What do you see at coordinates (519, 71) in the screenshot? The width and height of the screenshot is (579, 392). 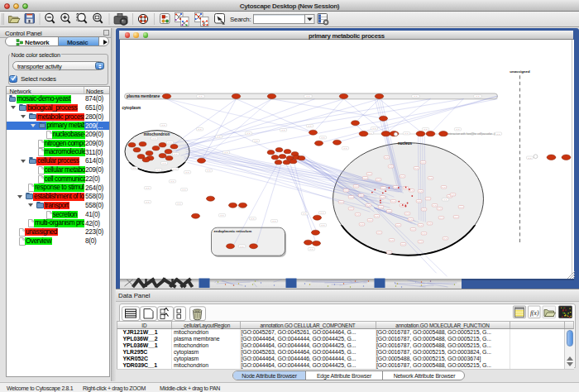 I see `svg-text: unassigned` at bounding box center [519, 71].